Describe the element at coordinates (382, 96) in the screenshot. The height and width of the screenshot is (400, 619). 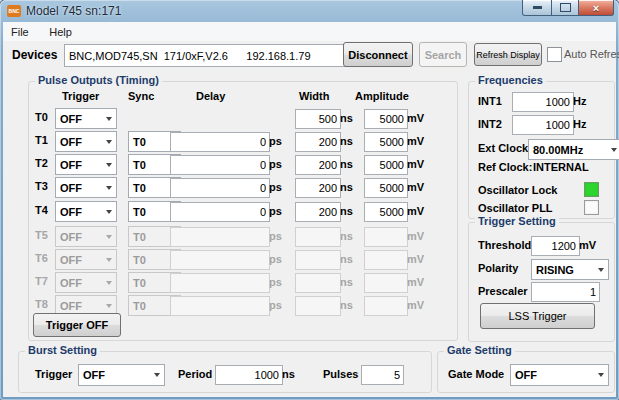
I see `header-amplitude: Amplitude` at that location.